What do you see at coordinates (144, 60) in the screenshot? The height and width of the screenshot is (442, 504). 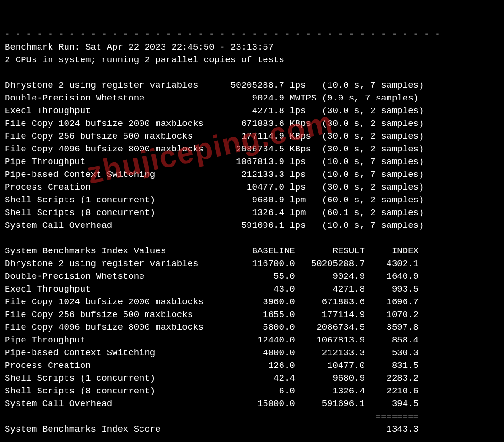 I see `cpu-info-line: 2 CPUs in system; running 2 parallel cop…` at bounding box center [144, 60].